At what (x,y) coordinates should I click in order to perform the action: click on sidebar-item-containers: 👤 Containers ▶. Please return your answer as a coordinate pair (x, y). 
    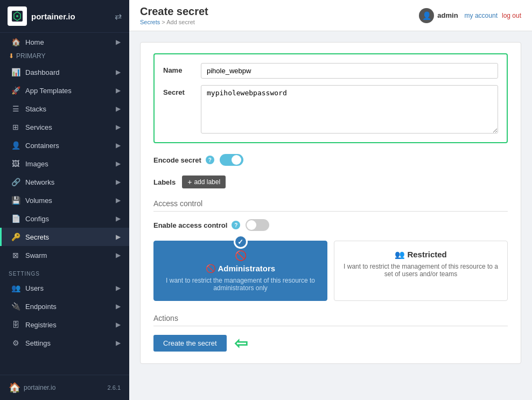
    Looking at the image, I should click on (65, 145).